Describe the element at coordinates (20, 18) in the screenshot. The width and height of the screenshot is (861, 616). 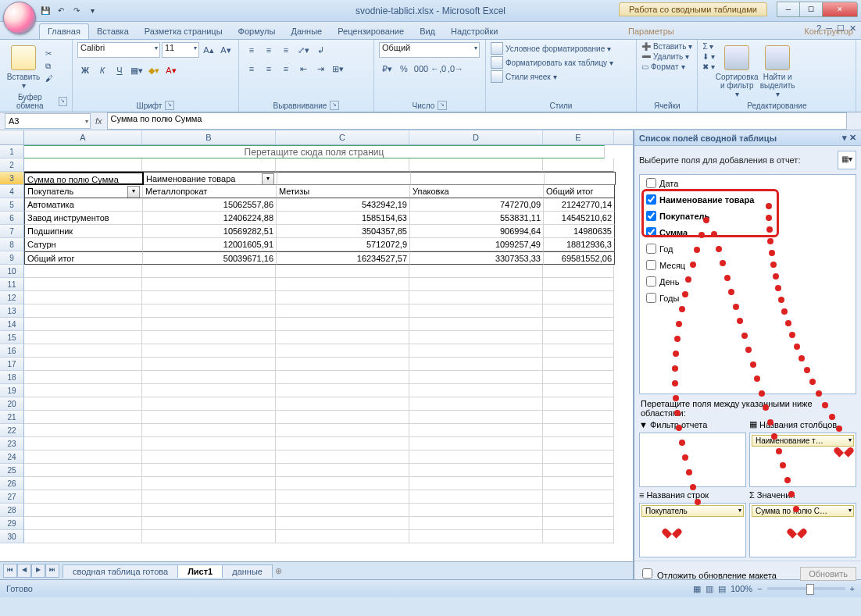
I see `office-button` at that location.